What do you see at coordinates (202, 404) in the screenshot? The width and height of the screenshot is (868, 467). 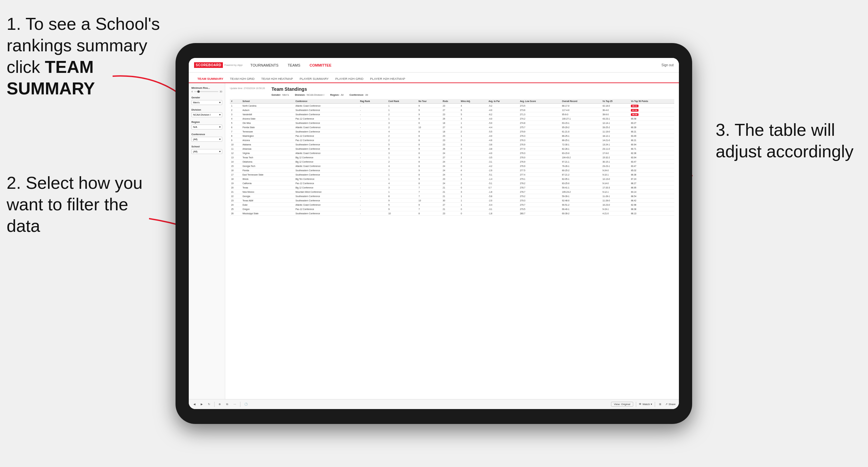 I see `toolbar-forward: ▶` at bounding box center [202, 404].